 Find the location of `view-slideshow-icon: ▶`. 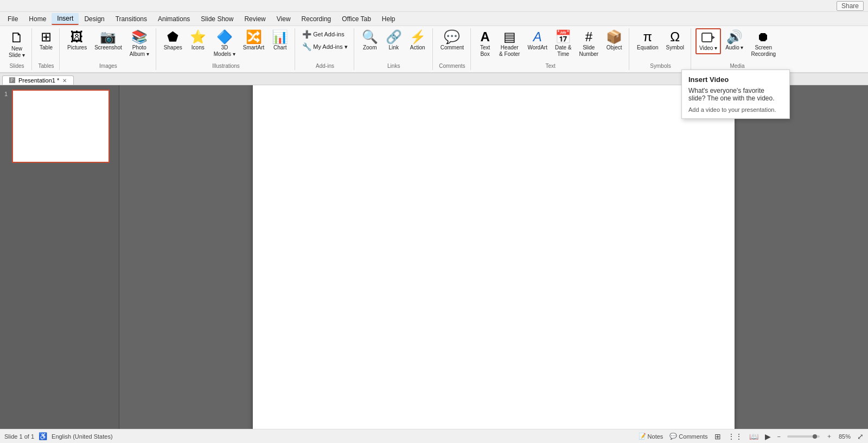

view-slideshow-icon: ▶ is located at coordinates (768, 436).